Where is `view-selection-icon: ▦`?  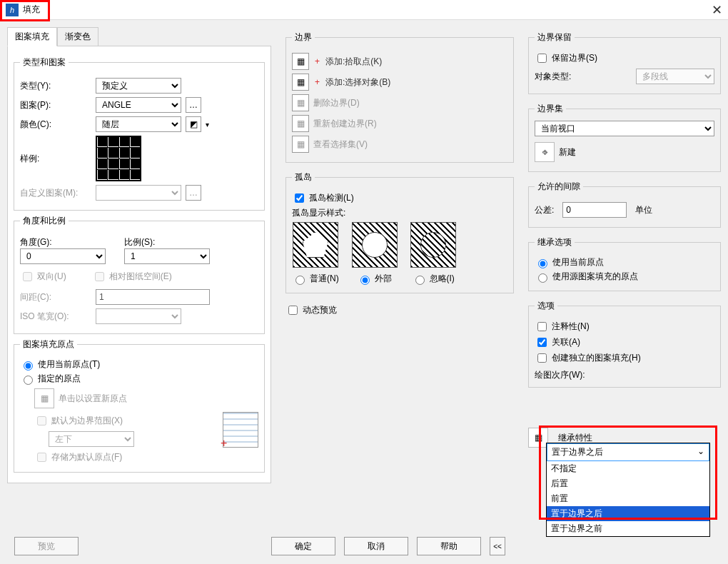 view-selection-icon: ▦ is located at coordinates (300, 144).